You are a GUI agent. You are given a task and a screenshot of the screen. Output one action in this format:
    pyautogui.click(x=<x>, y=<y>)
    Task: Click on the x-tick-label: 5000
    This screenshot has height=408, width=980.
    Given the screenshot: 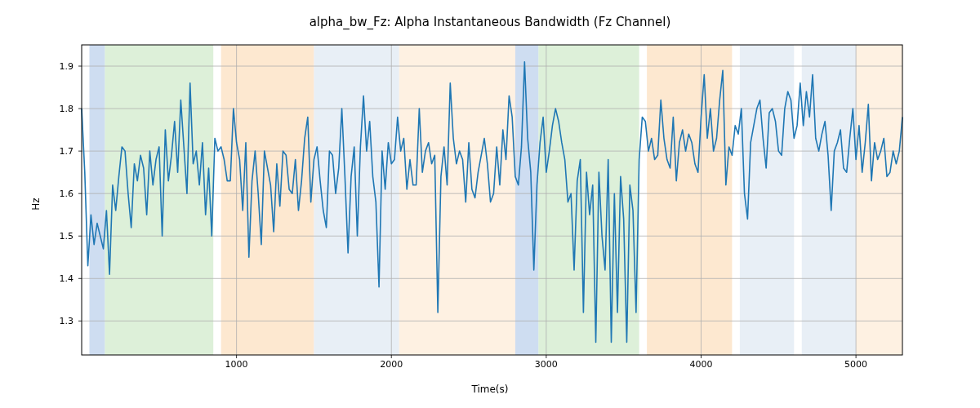 What is the action you would take?
    pyautogui.click(x=856, y=364)
    